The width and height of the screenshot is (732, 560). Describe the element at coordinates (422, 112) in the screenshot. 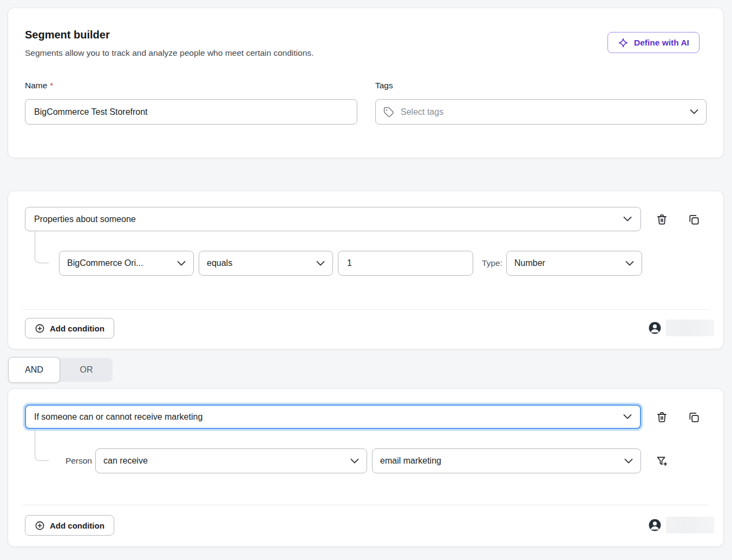

I see `tags-placeholder: Select tags` at that location.